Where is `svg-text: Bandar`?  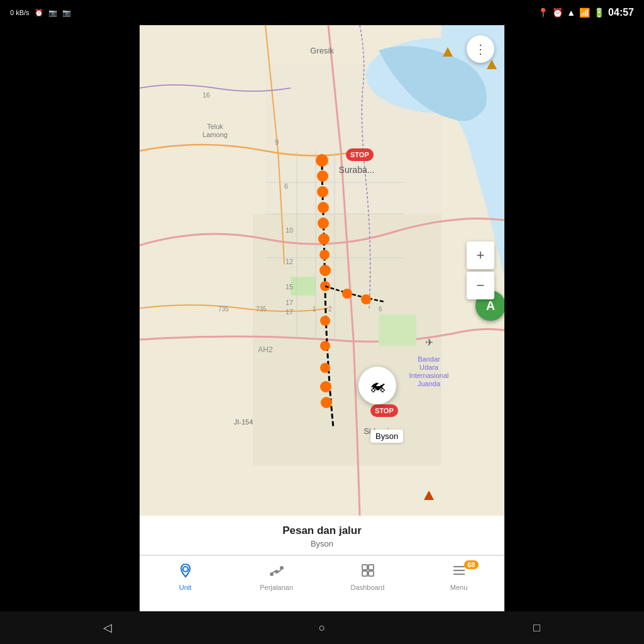
svg-text: Bandar is located at coordinates (429, 359).